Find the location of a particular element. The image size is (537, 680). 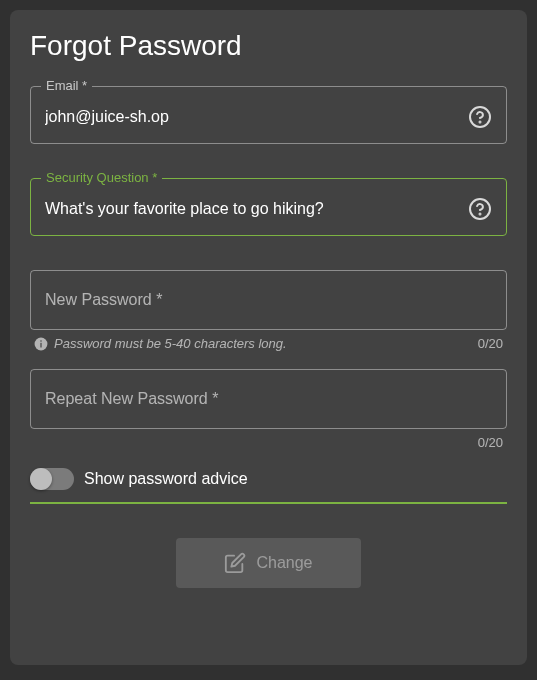

repeat-password-input is located at coordinates (268, 399).